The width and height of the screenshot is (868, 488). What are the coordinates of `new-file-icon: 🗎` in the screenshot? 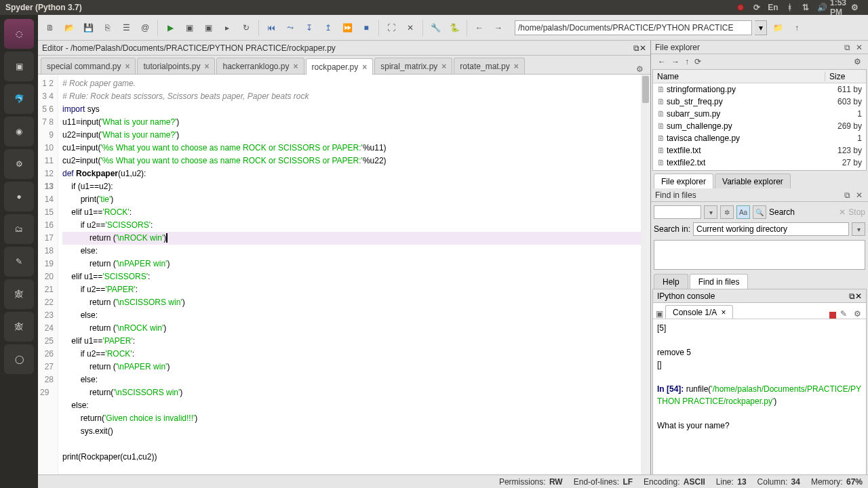 It's located at (50, 28).